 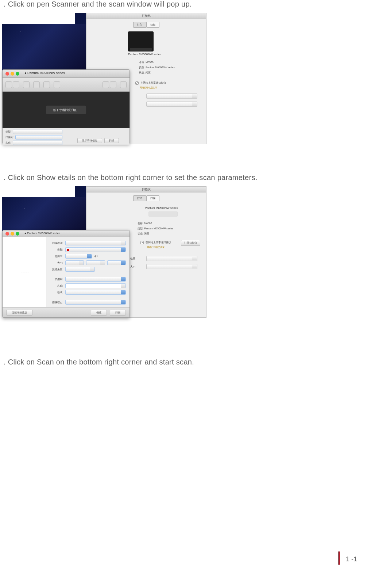 I want to click on scan-details-window: ● Pantum M6500NW series ∼∼∼∼∼ 扫描模式: 类型: …, so click(x=66, y=274).